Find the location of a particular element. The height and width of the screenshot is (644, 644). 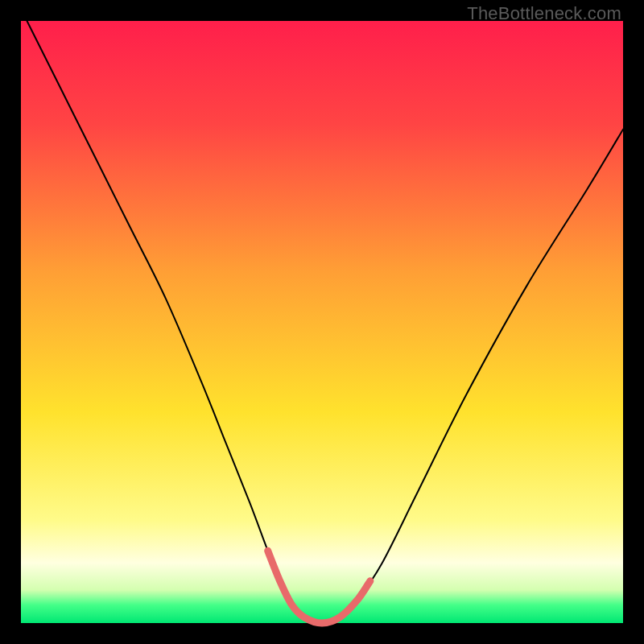

watermark-text: TheBottleneck.com is located at coordinates (544, 14).